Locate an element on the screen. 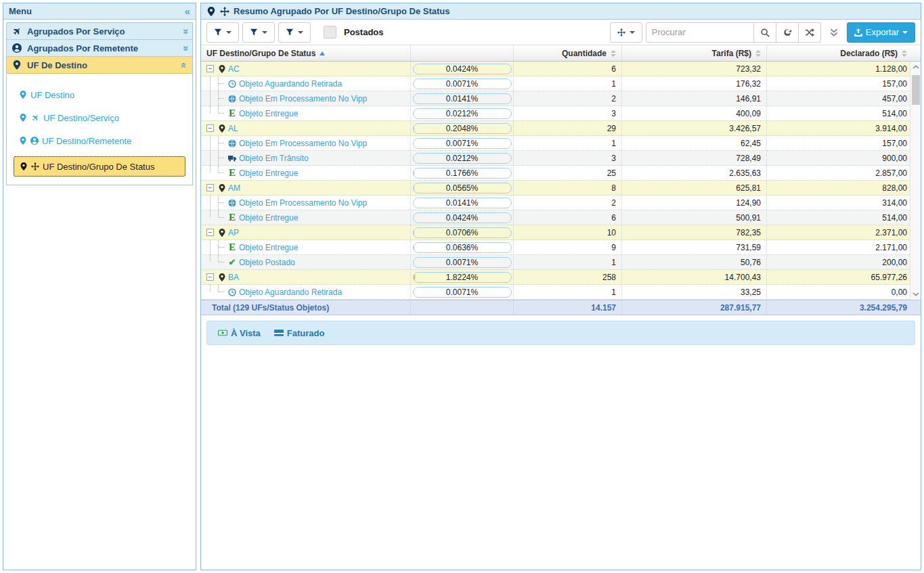  uf-label: AL is located at coordinates (233, 129).